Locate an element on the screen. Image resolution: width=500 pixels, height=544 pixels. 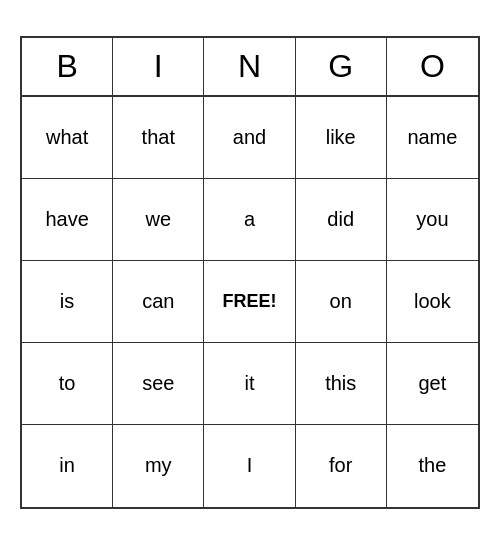
header-n: N is located at coordinates (250, 66).